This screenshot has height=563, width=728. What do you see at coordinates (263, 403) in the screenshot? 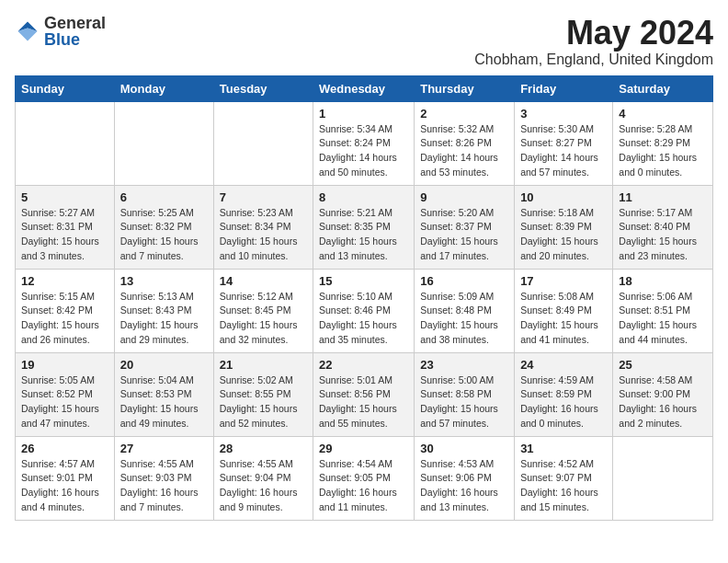
I see `day-info: Sunrise: 5:02 AMSunset: 8:55 PMDaylight:…` at bounding box center [263, 403].